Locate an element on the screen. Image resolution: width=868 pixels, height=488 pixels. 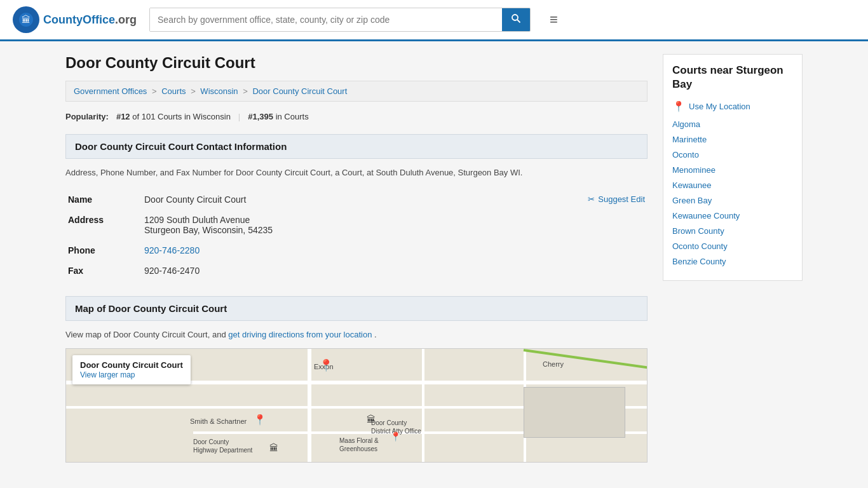
driving-directions-link: get driving directions from your locatio… is located at coordinates (300, 334).